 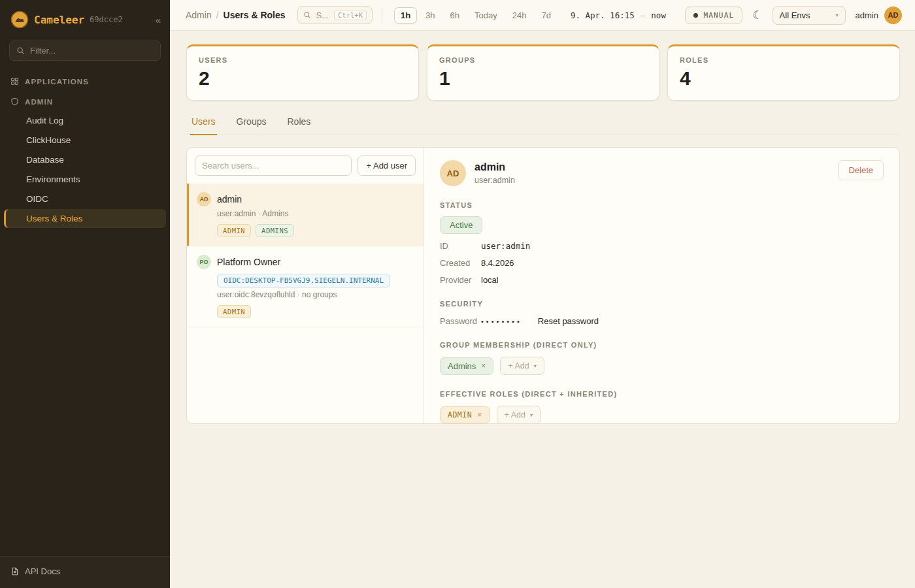 I want to click on stat-roles-label: ROLES, so click(x=784, y=60).